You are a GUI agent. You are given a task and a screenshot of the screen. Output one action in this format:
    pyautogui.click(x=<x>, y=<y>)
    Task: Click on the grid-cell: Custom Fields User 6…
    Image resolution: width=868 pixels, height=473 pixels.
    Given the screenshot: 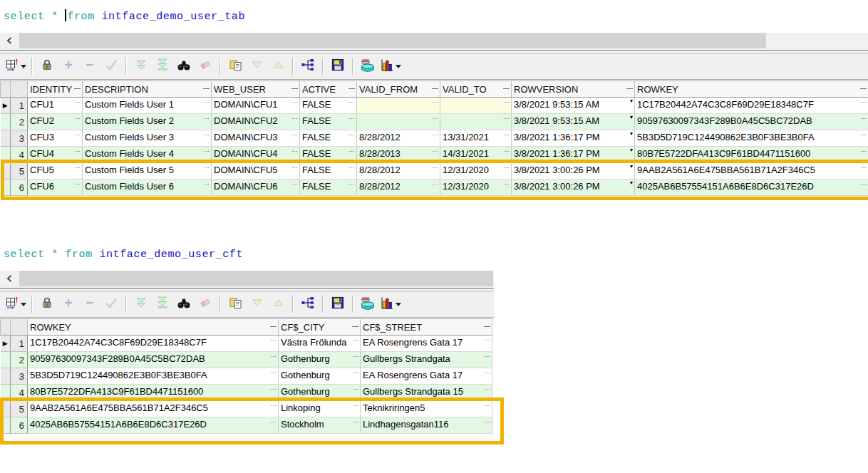 What is the action you would take?
    pyautogui.click(x=147, y=188)
    